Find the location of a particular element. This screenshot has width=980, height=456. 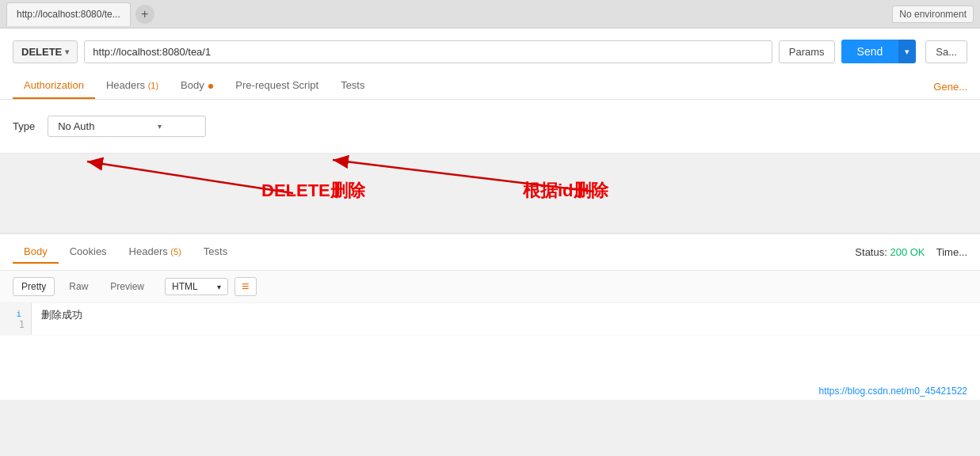

send-button: Send is located at coordinates (870, 51).